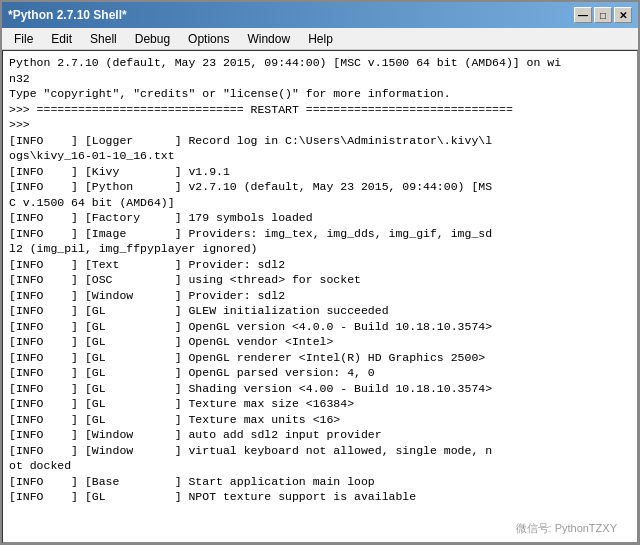 The width and height of the screenshot is (640, 545). What do you see at coordinates (268, 39) in the screenshot?
I see `menu-window: Window` at bounding box center [268, 39].